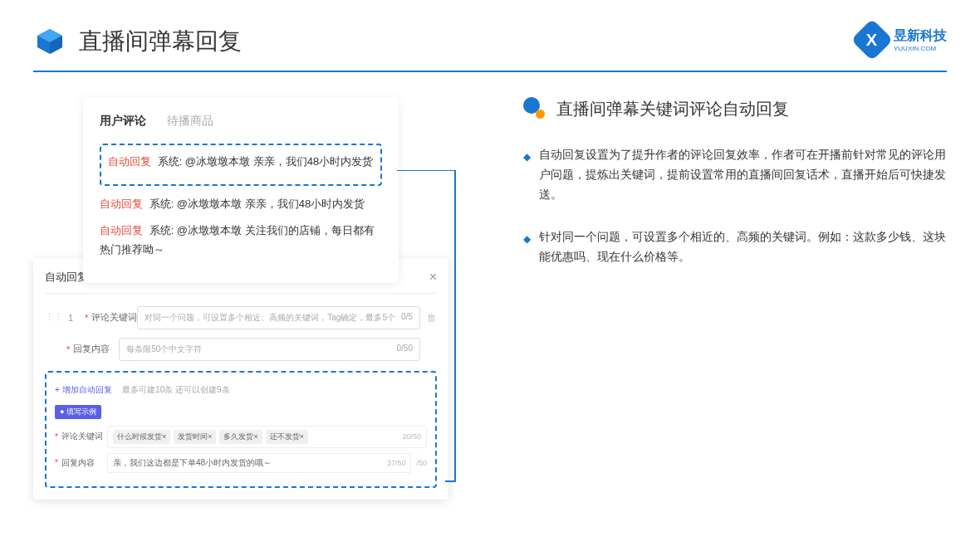  What do you see at coordinates (241, 190) in the screenshot?
I see `comments-panel: 用户评论 待播商品 自动回复 系统: @冰墩墩本墩 亲亲，我们48小时内发货 自…` at bounding box center [241, 190].